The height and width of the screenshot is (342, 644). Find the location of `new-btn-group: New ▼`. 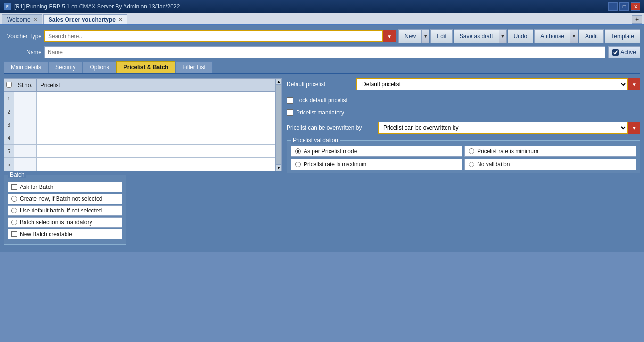

new-btn-group: New ▼ is located at coordinates (414, 36).